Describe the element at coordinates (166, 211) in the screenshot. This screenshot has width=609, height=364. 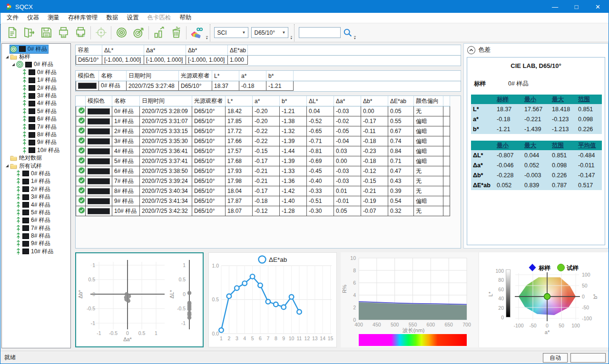
I see `sample-datetime: 2020/7/25 3:42:32` at that location.